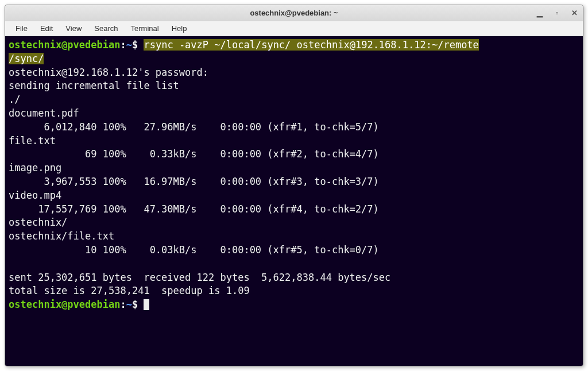  I want to click on output-line, so click(294, 264).